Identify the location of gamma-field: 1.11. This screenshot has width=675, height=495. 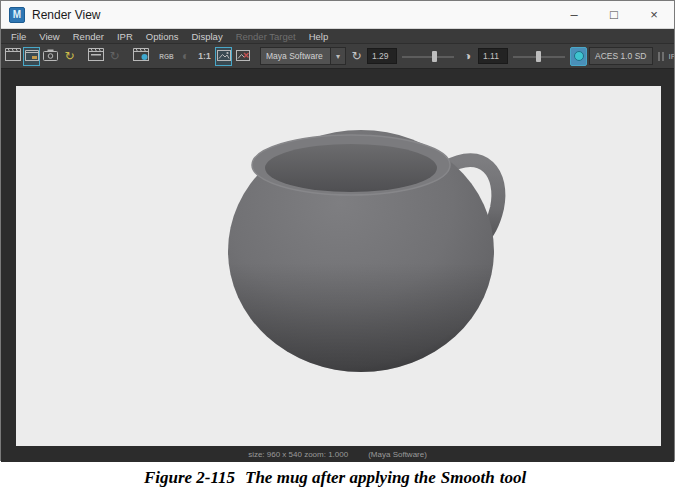
(493, 56).